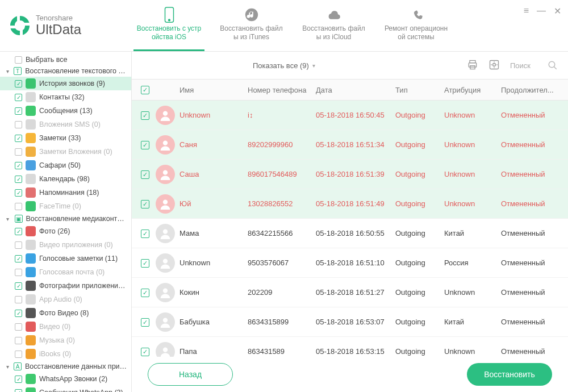  I want to click on avatar, so click(165, 293).